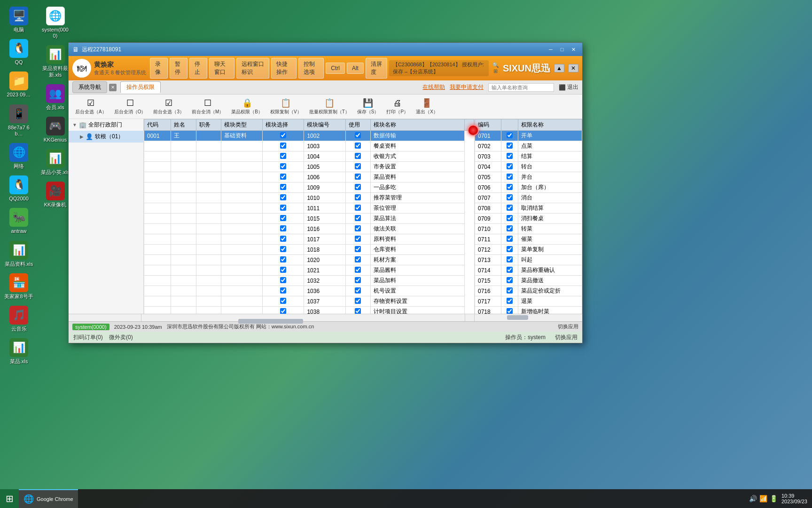 The width and height of the screenshot is (812, 508). Describe the element at coordinates (368, 106) in the screenshot. I see `btn-save: 💾 保存（S）` at that location.